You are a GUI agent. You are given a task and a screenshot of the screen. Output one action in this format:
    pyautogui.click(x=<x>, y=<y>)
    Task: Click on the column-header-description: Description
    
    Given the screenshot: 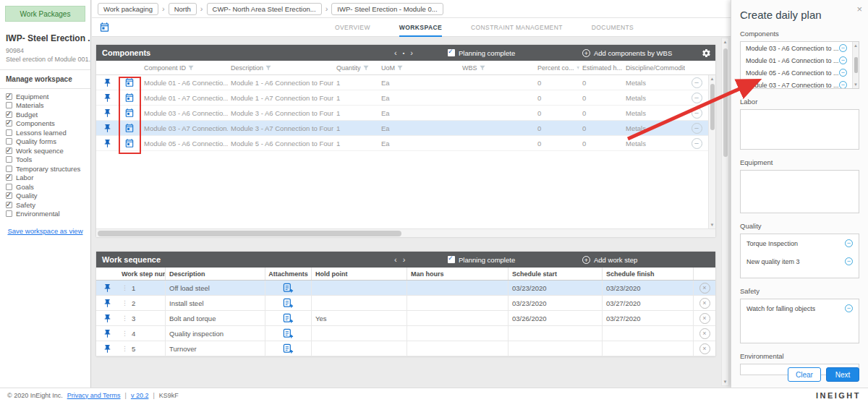 What is the action you would take?
    pyautogui.click(x=216, y=273)
    